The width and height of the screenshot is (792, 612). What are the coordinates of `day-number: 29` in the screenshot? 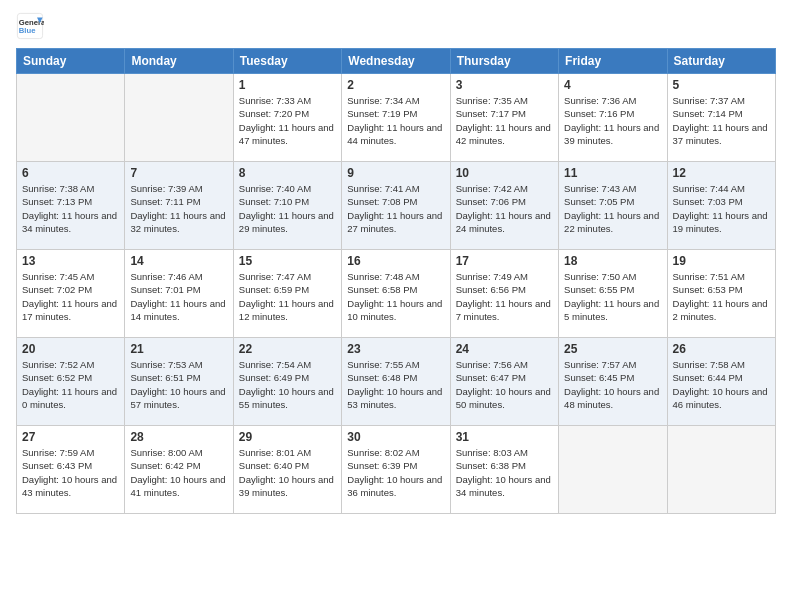 It's located at (288, 437).